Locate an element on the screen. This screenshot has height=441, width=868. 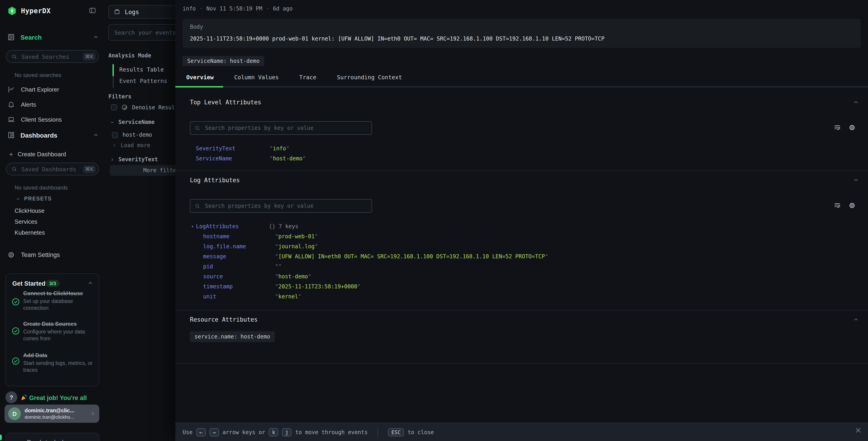
attribute-value is located at coordinates (278, 266).